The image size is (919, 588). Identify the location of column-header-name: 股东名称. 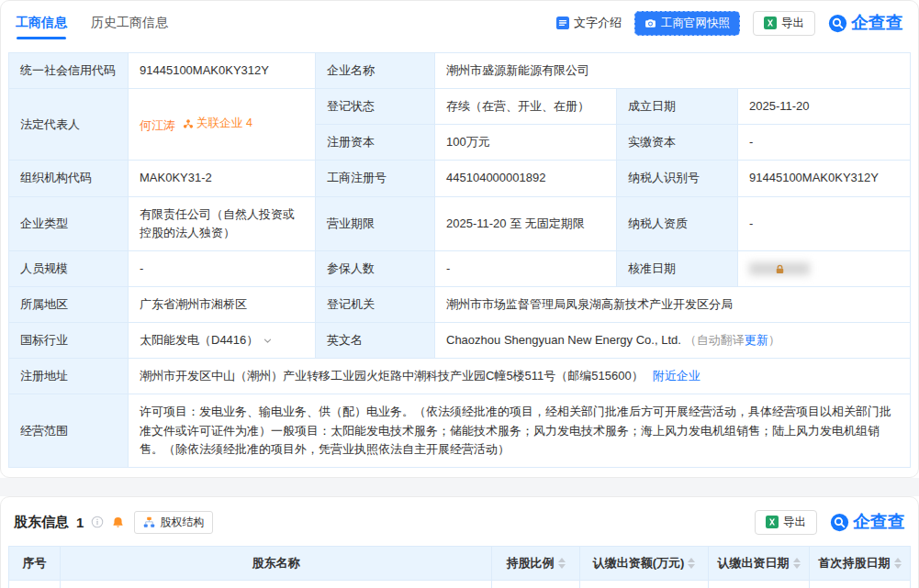
(276, 563).